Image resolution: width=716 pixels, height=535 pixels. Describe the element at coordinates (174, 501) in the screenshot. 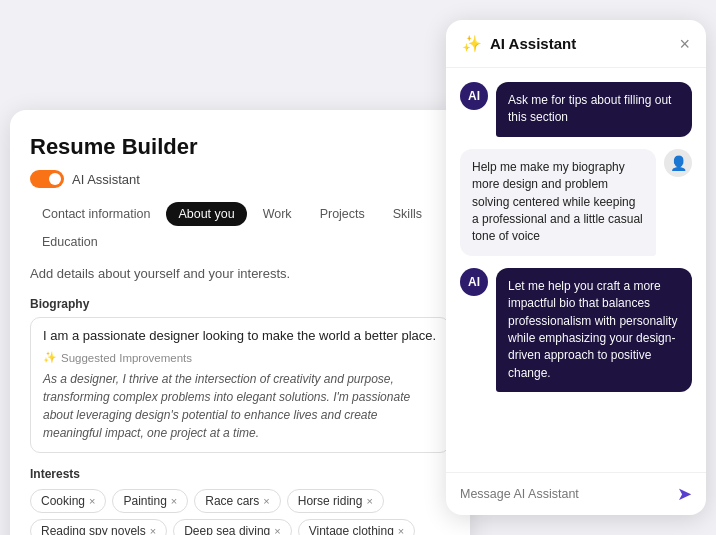

I see `remove-painting: ×` at that location.